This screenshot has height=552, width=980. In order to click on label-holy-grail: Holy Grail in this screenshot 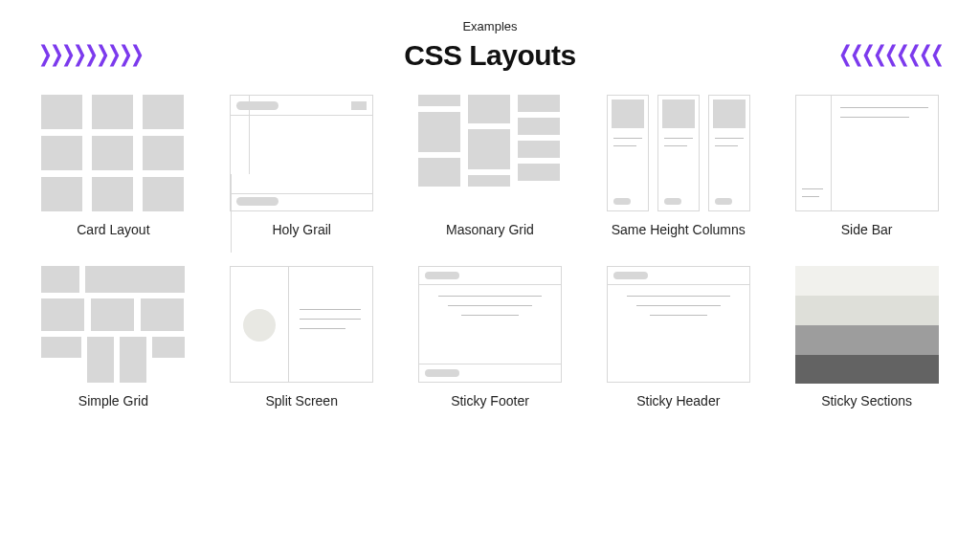, I will do `click(301, 230)`.